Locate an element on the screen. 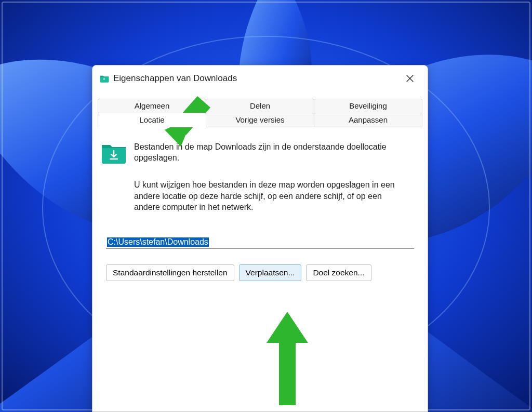 This screenshot has width=532, height=412. move-button: Verplaatsen... is located at coordinates (270, 273).